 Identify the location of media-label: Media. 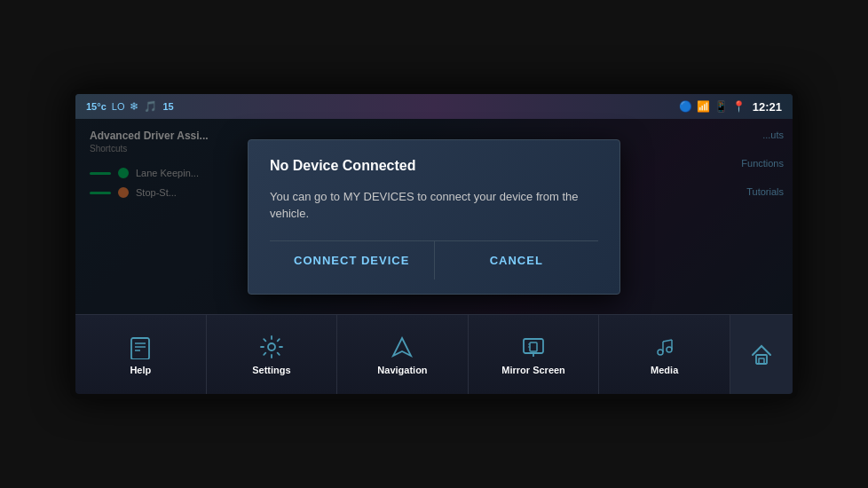
(664, 370).